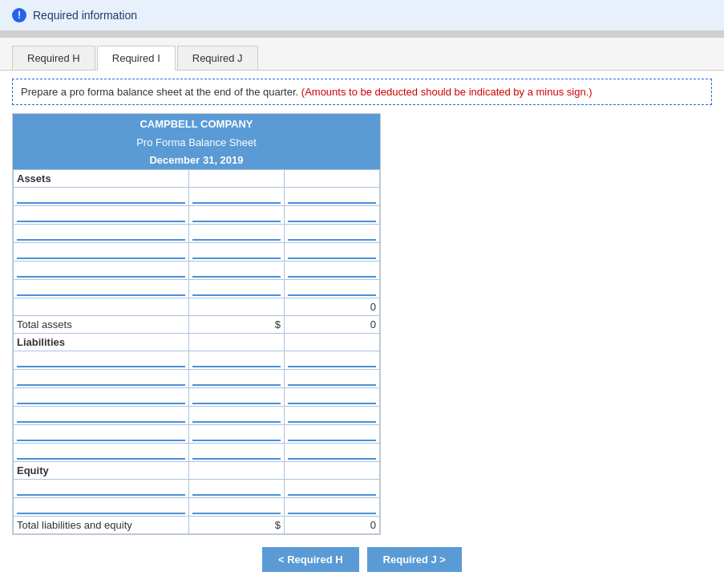 The image size is (724, 588). Describe the element at coordinates (332, 525) in the screenshot. I see `total-liabilities-value: 0` at that location.